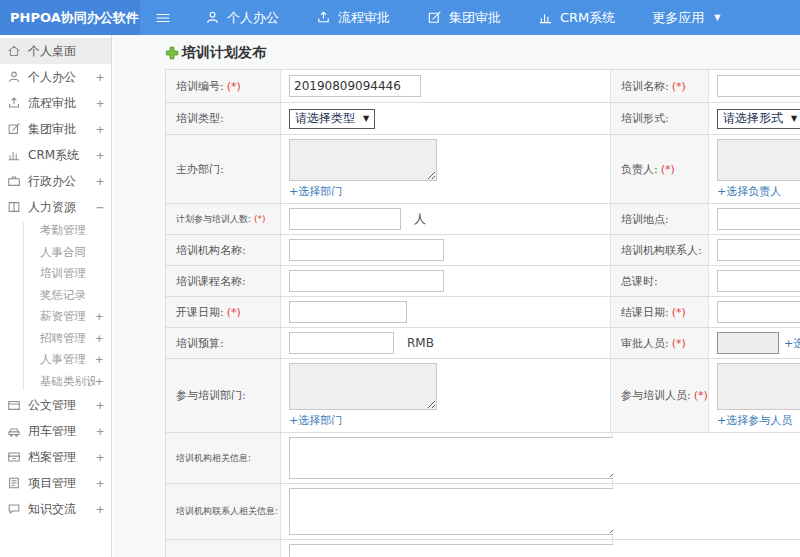  Describe the element at coordinates (56, 405) in the screenshot. I see `sidebar-item-document-mgmt: 公文管理+` at that location.